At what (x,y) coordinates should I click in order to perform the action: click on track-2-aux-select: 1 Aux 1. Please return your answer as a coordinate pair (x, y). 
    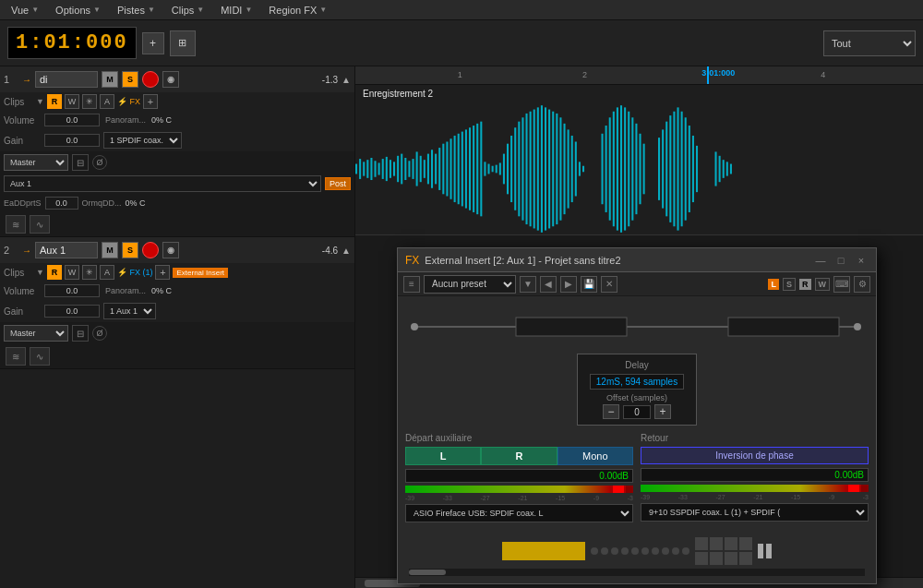
    Looking at the image, I should click on (129, 311).